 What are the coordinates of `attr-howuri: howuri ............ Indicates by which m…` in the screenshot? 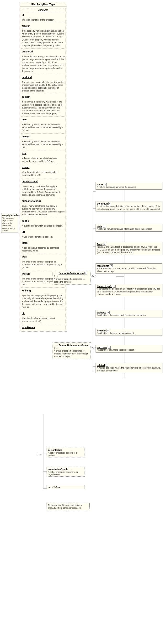 It's located at (43, 142).